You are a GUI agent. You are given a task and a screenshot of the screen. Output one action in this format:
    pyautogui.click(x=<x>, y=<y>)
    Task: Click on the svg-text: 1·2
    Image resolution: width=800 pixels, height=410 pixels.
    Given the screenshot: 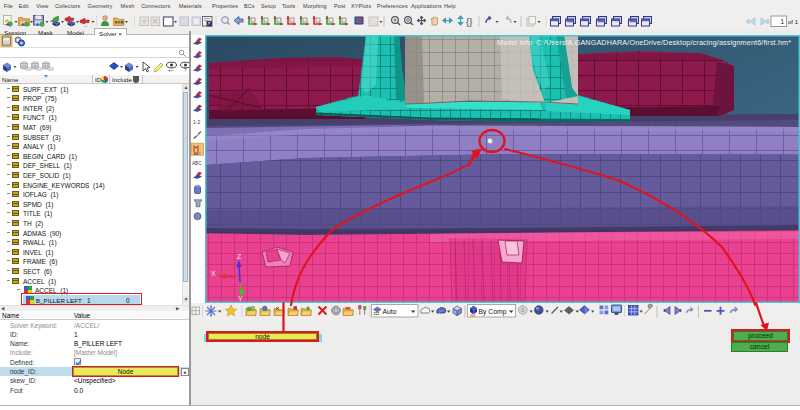 What is the action you would take?
    pyautogui.click(x=196, y=122)
    